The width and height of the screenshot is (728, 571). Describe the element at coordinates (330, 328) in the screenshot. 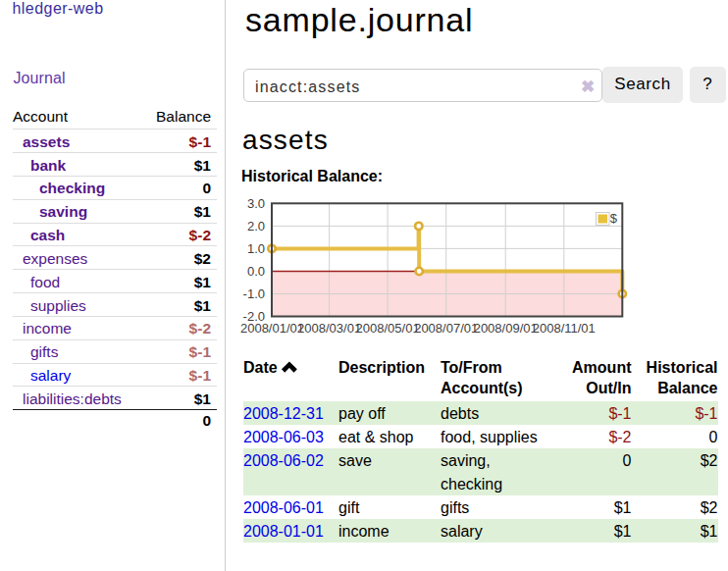

I see `svg-text: 2008/03/01` at that location.